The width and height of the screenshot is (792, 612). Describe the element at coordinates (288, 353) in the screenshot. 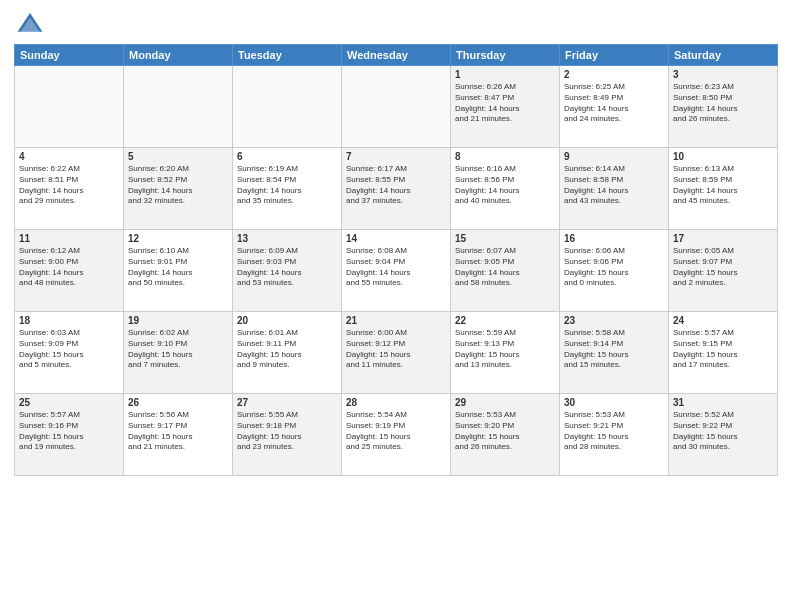

I see `calendar-day-cell: 20Sunrise: 6:01 AM Sunset: 9:11 PM Dayli…` at that location.